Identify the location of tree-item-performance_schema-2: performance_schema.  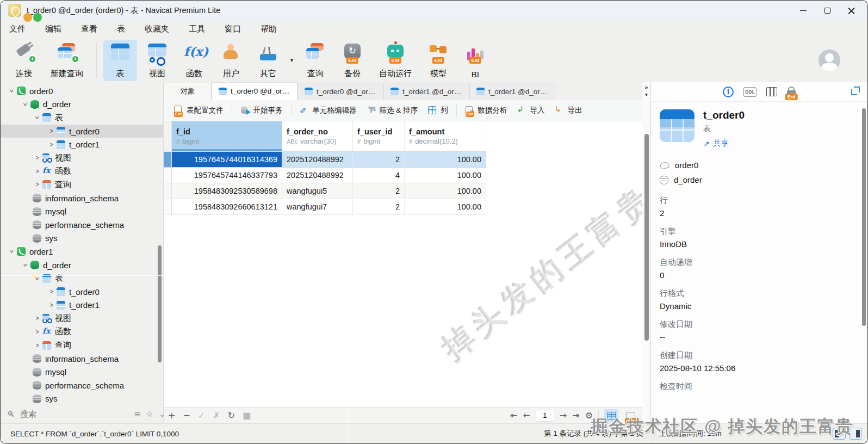
(82, 385).